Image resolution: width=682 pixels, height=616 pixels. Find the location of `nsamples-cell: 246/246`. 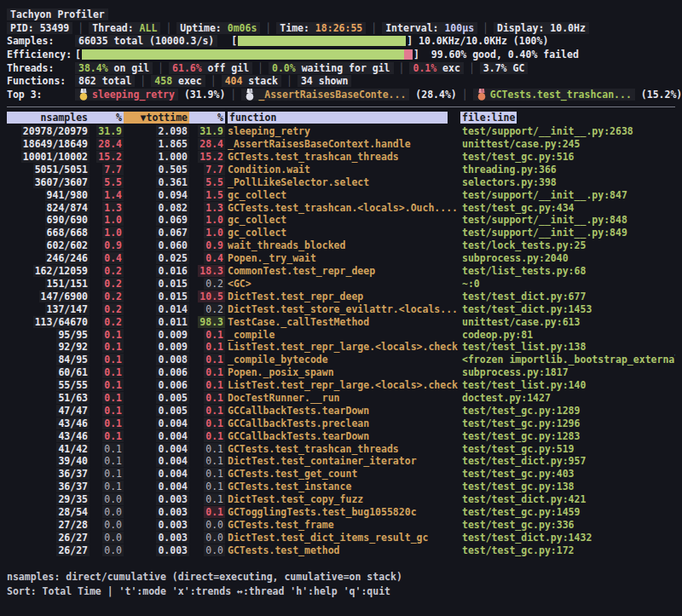

nsamples-cell: 246/246 is located at coordinates (48, 258).